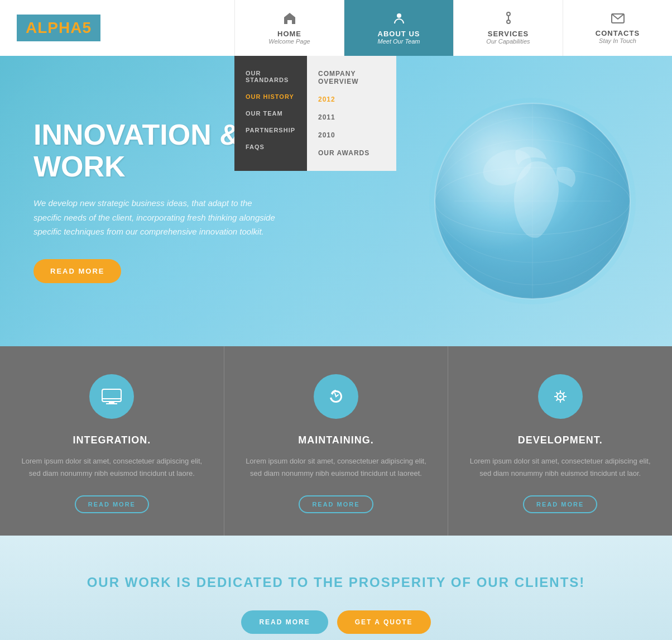  What do you see at coordinates (508, 20) in the screenshot?
I see `services-icon` at bounding box center [508, 20].